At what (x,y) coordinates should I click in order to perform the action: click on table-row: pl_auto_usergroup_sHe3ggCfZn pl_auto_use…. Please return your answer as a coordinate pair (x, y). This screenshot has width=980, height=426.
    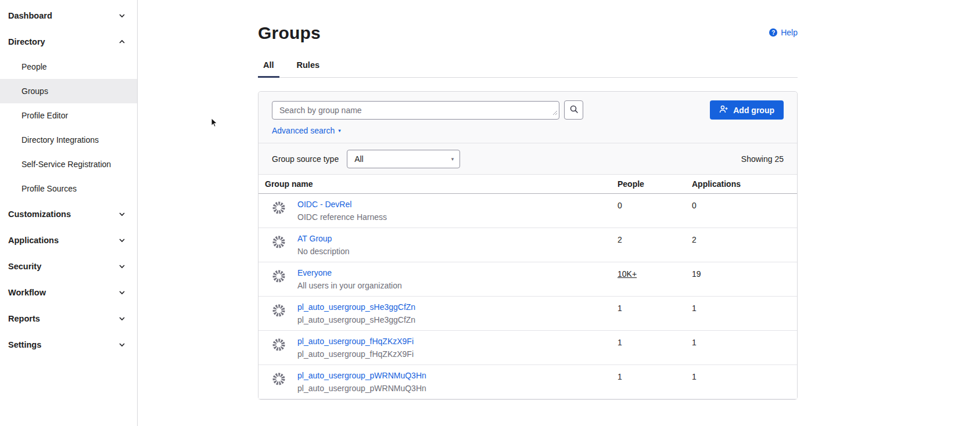
    Looking at the image, I should click on (527, 313).